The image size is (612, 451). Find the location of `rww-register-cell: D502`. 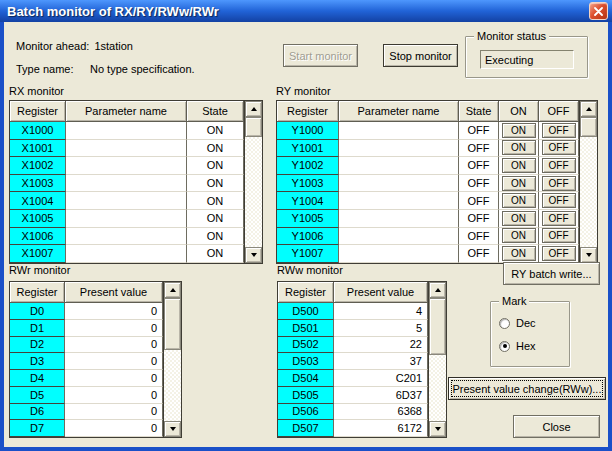

rww-register-cell: D502 is located at coordinates (306, 346).